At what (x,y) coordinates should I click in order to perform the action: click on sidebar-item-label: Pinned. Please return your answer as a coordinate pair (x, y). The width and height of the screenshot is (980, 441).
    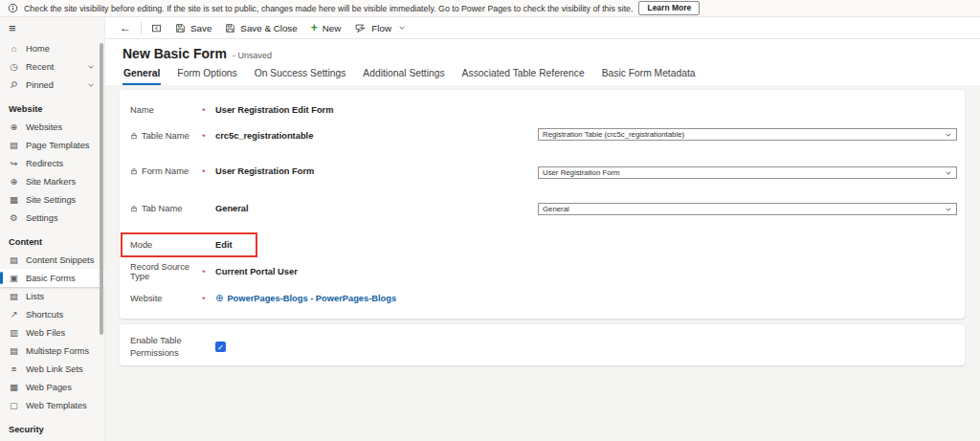
    Looking at the image, I should click on (40, 85).